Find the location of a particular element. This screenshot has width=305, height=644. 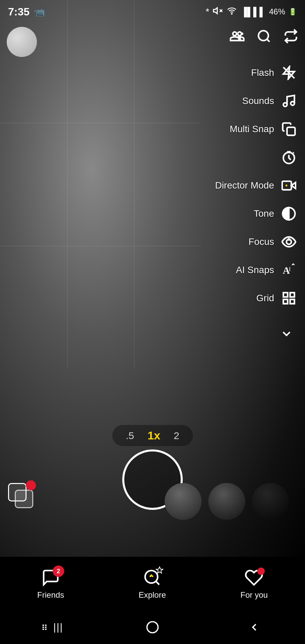

top-toolbar is located at coordinates (264, 37).